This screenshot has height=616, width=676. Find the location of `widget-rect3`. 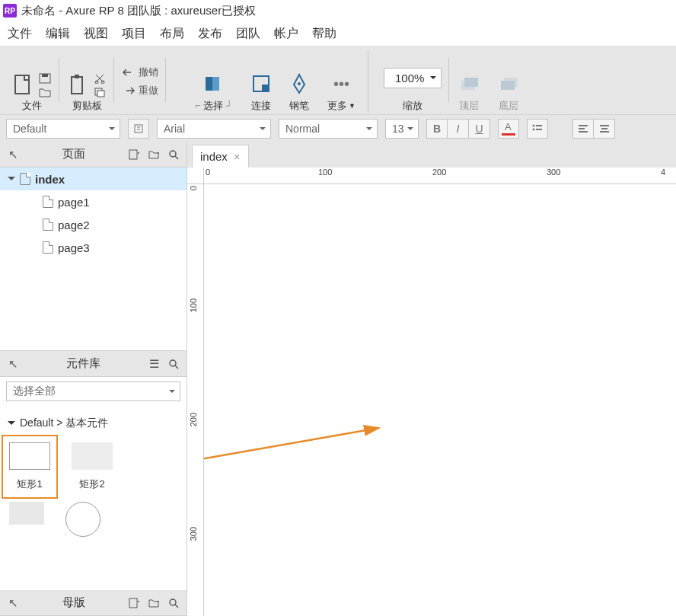

widget-rect3 is located at coordinates (27, 519).